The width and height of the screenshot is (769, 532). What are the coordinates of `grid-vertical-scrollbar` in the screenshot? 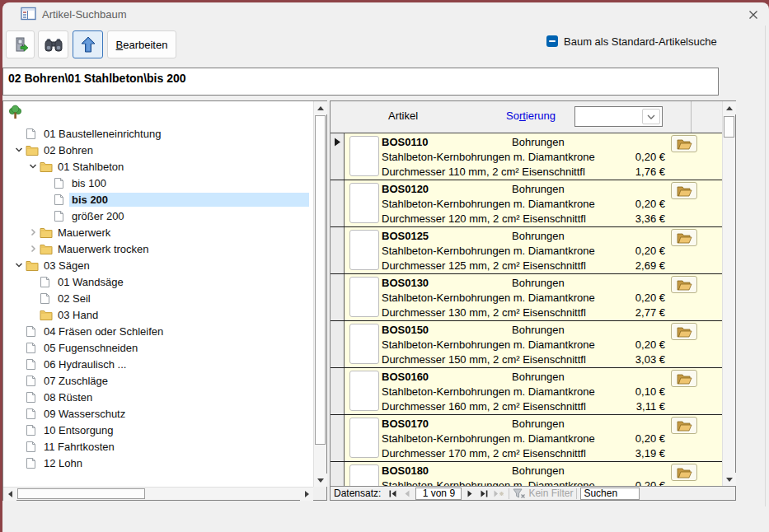 It's located at (729, 293).